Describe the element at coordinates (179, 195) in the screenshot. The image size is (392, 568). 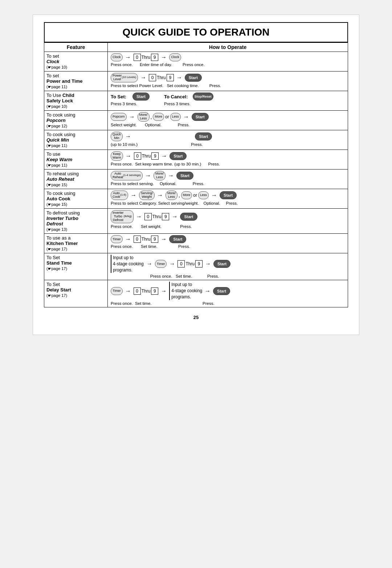
I see `comma-ac: ,` at that location.